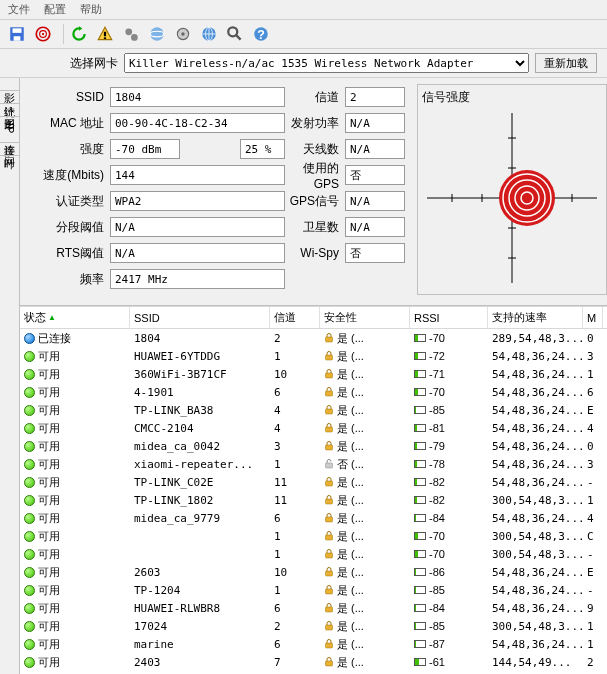 The image size is (607, 674). What do you see at coordinates (314, 608) in the screenshot?
I see `table-row: 可用HUAWEI-RLWBR86是 (...-8454,48,36,24...9` at bounding box center [314, 608].